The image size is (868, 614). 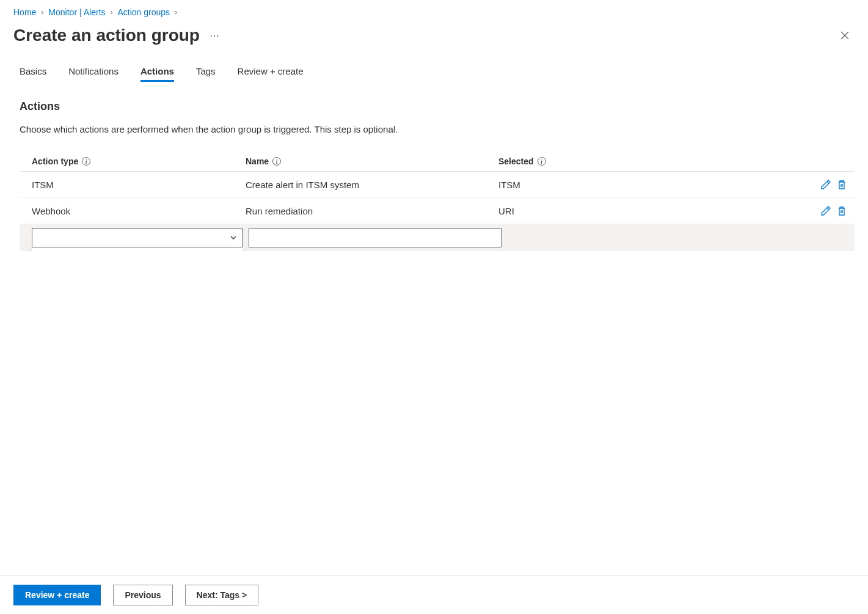 What do you see at coordinates (434, 72) in the screenshot?
I see `tabs: Basics Notifications Actions Tags Review…` at bounding box center [434, 72].